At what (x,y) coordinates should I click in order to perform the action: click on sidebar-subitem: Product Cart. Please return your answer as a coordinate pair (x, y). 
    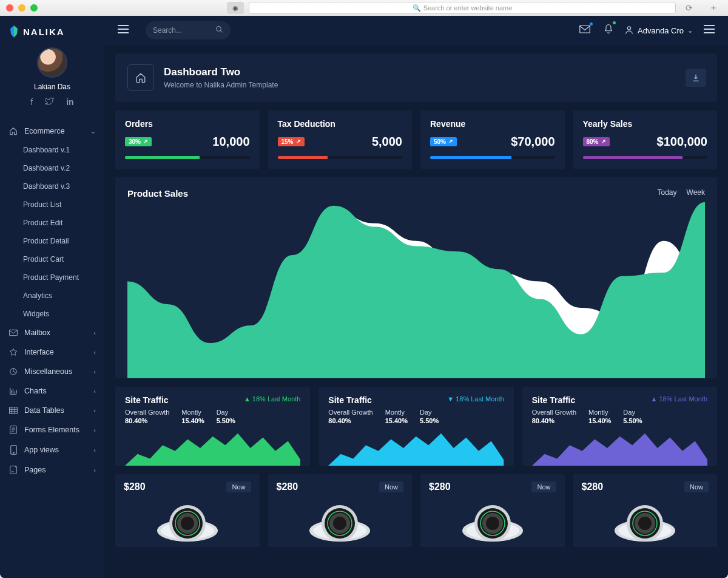
    Looking at the image, I should click on (52, 259).